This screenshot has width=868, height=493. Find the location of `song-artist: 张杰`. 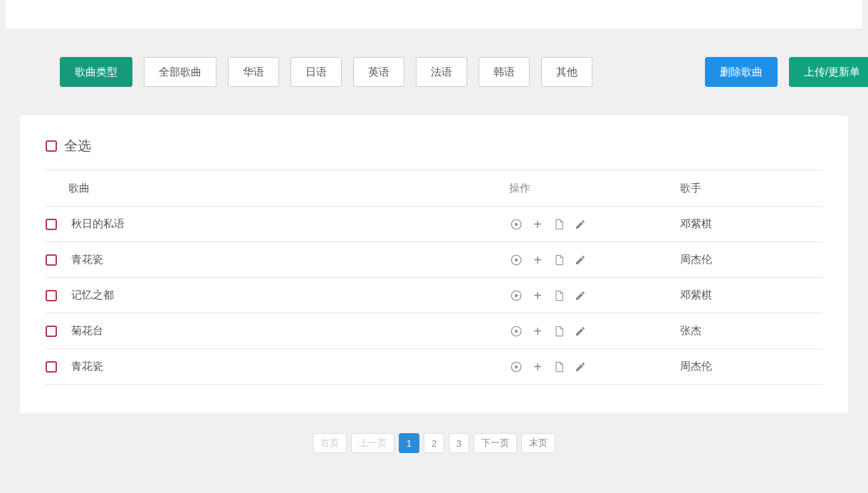

song-artist: 张杰 is located at coordinates (751, 331).